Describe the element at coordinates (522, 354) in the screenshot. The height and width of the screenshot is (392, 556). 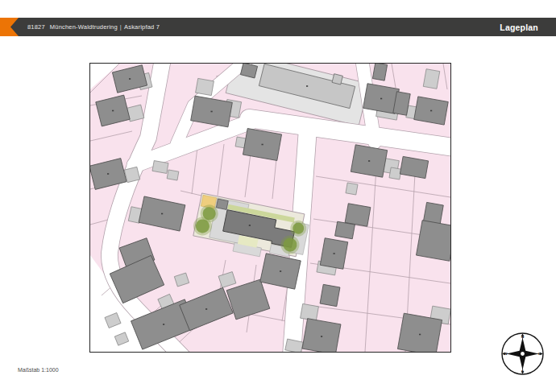
I see `compass-center-dot` at that location.